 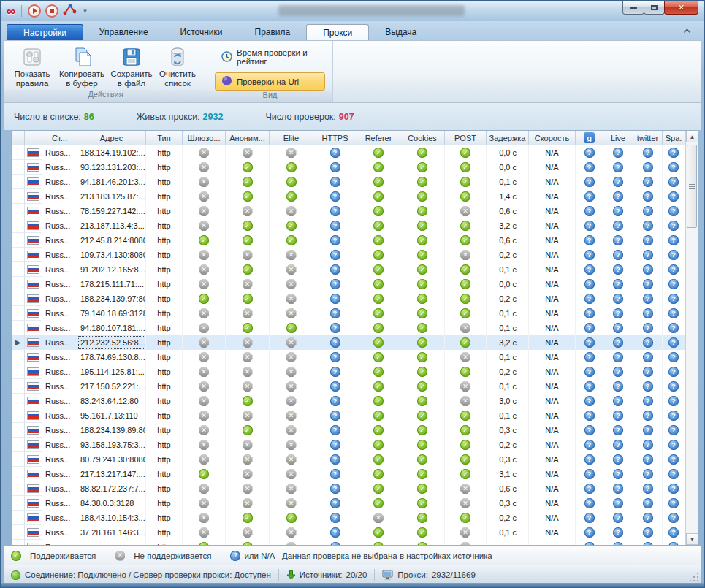 What do you see at coordinates (335, 543) in the screenshot?
I see `cell-https: ?` at bounding box center [335, 543].